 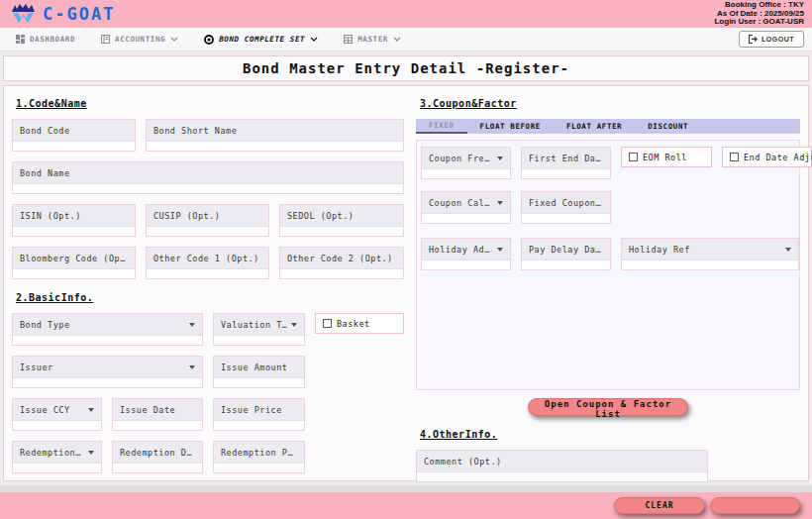 I want to click on bond-name-input, so click(x=208, y=188).